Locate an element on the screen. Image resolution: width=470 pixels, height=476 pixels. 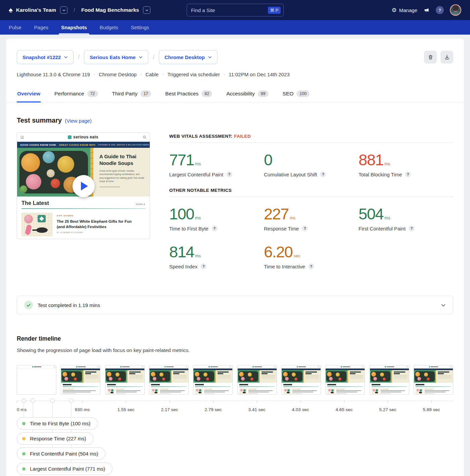
megaphone-icon is located at coordinates (426, 10).